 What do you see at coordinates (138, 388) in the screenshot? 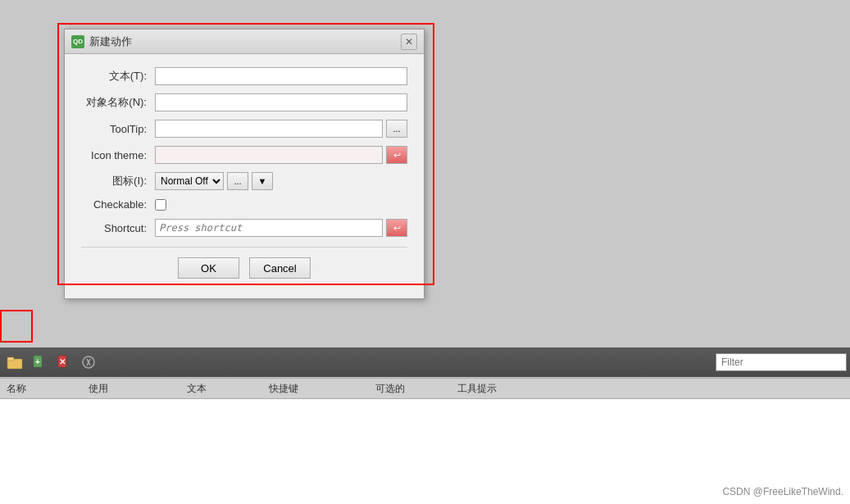
I see `col-header-usage: 使用` at bounding box center [138, 388].